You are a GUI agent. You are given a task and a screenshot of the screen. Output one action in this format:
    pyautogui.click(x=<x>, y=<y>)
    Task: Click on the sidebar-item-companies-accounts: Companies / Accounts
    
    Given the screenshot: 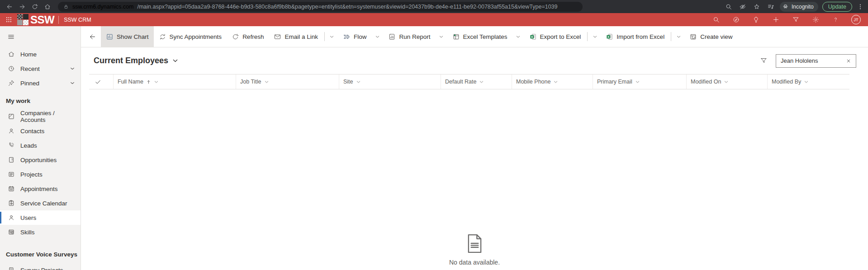 What is the action you would take?
    pyautogui.click(x=40, y=116)
    